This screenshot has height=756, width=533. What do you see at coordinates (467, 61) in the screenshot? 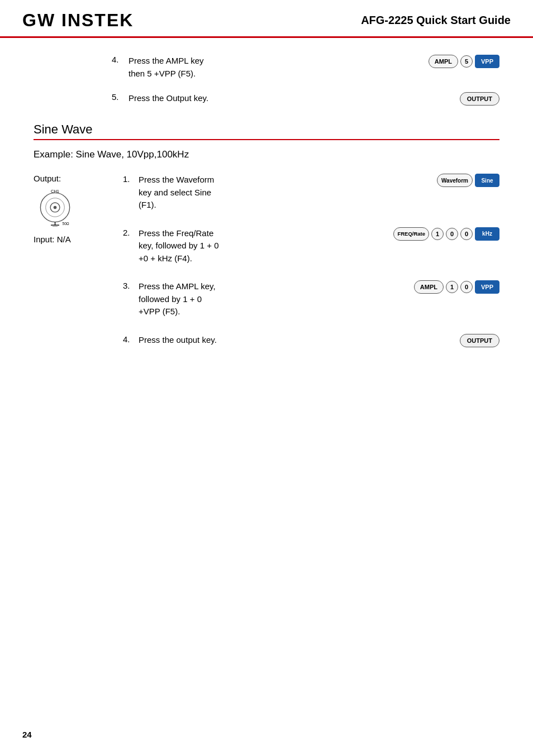
I see `num5-key-top: 5` at bounding box center [467, 61].